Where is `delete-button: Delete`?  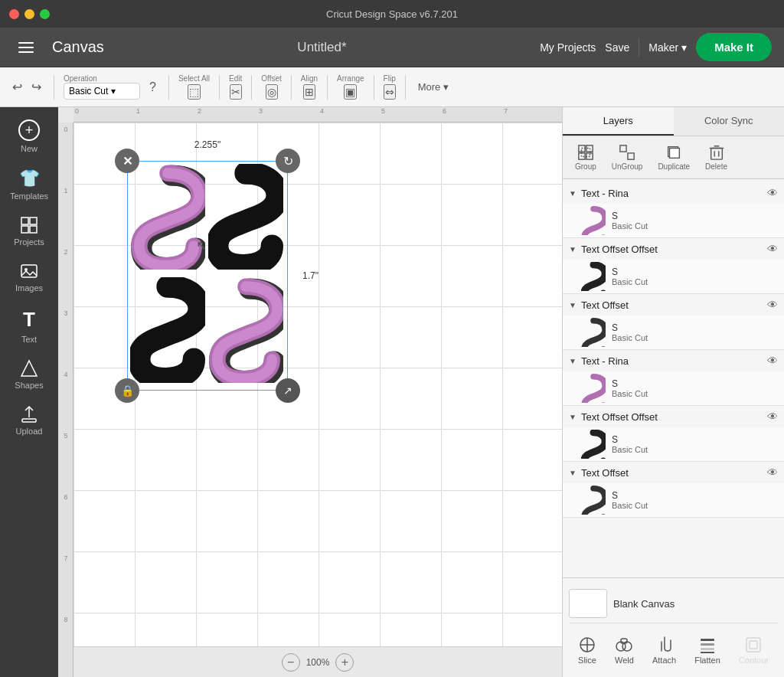
delete-button: Delete is located at coordinates (717, 158).